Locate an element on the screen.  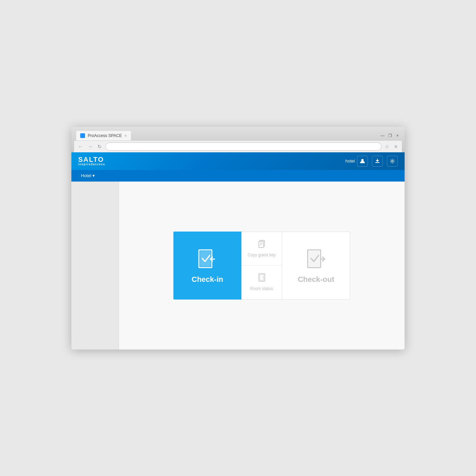
header-username: hotel is located at coordinates (350, 161).